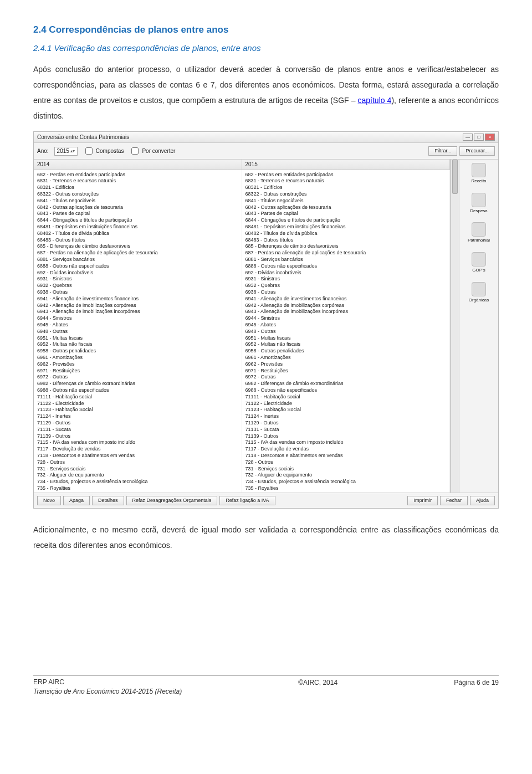 This screenshot has height=774, width=532. I want to click on list-item: 6881 - Serviços bancários, so click(137, 260).